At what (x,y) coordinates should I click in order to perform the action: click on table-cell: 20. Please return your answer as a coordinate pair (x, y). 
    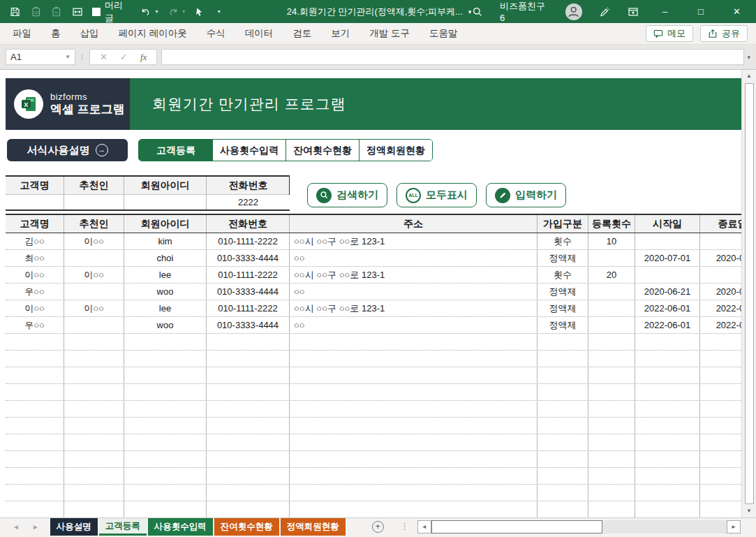
    Looking at the image, I should click on (612, 275).